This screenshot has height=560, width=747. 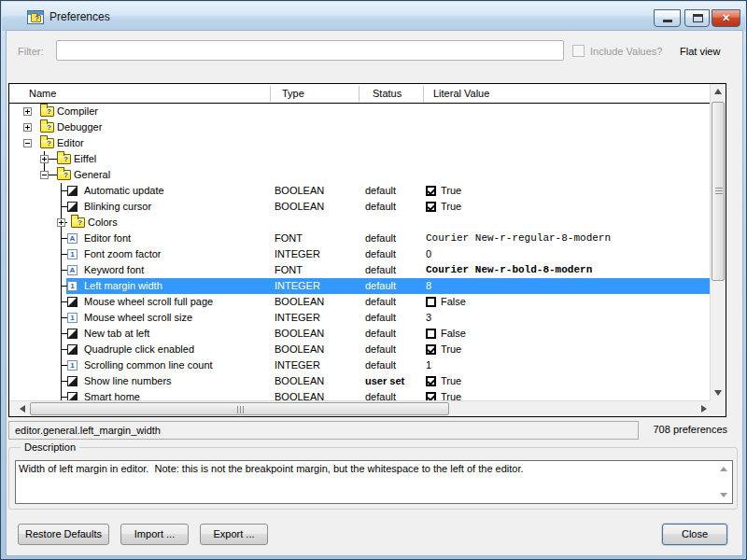 What do you see at coordinates (88, 430) in the screenshot?
I see `selected-preference-path: editor.general.left_margin_width` at bounding box center [88, 430].